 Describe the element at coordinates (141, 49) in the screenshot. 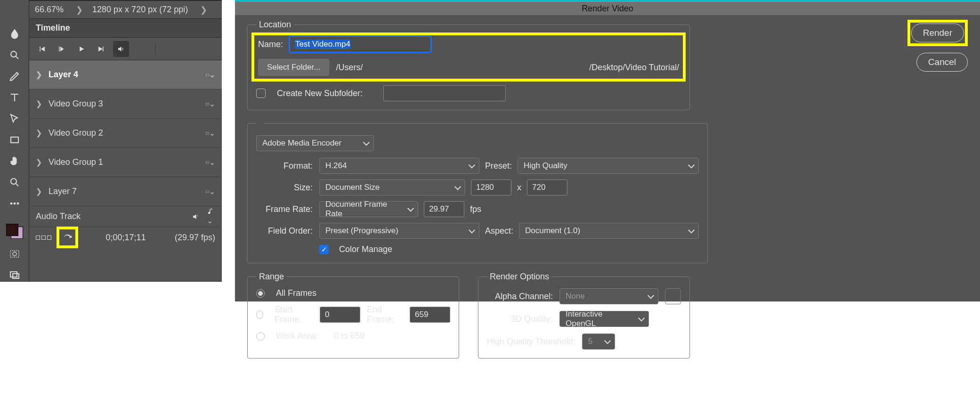

I see `settings-gear-icon` at that location.